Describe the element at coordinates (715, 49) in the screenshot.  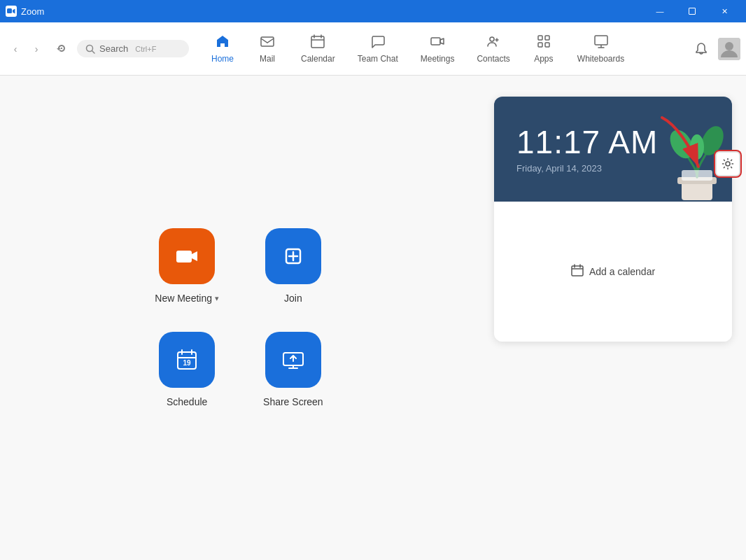
I see `nav-right` at that location.